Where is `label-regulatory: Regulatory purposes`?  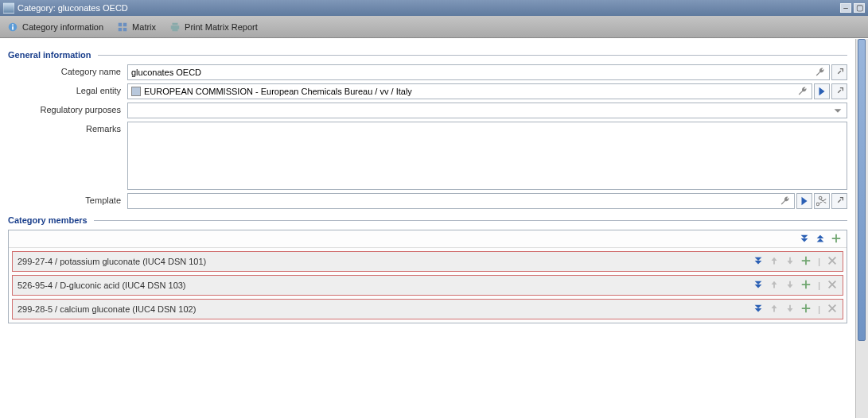
label-regulatory: Regulatory purposes is located at coordinates (68, 108).